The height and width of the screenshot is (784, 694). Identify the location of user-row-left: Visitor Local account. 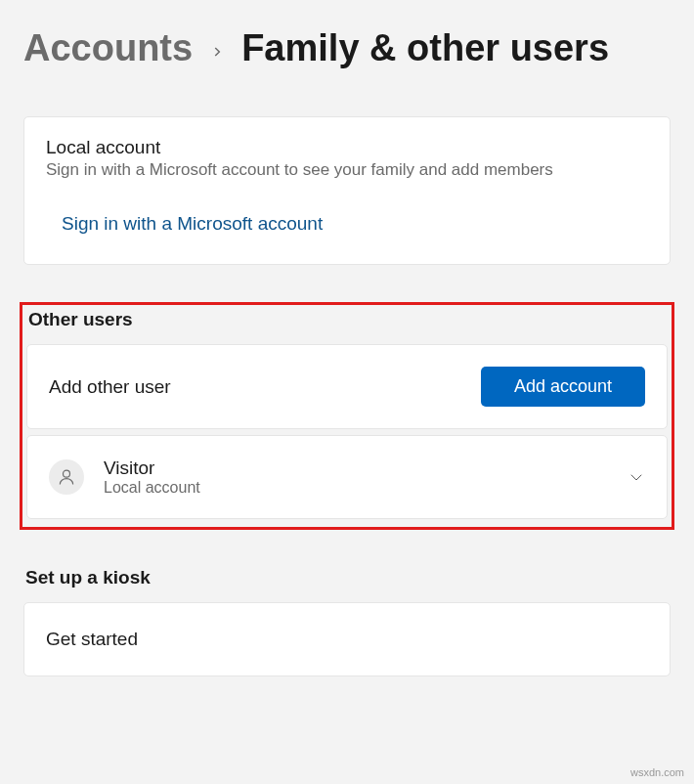
(125, 477).